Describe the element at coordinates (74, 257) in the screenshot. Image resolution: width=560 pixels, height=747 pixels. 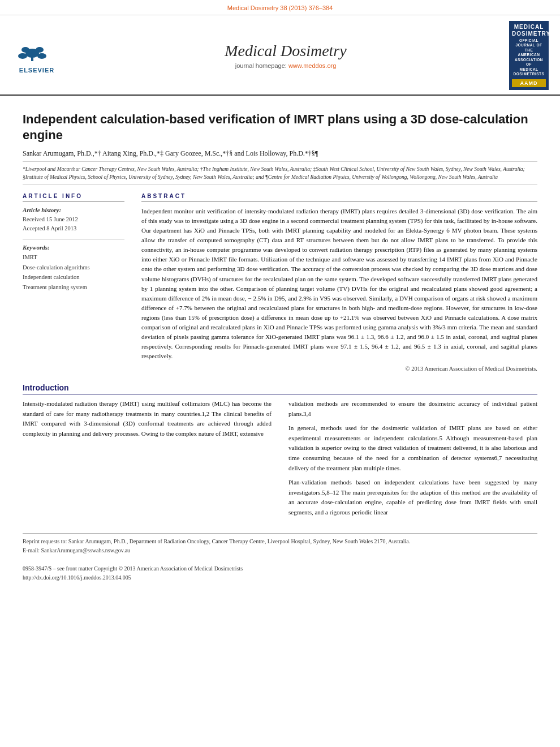
I see `keyword-imrt: IMRT` at that location.